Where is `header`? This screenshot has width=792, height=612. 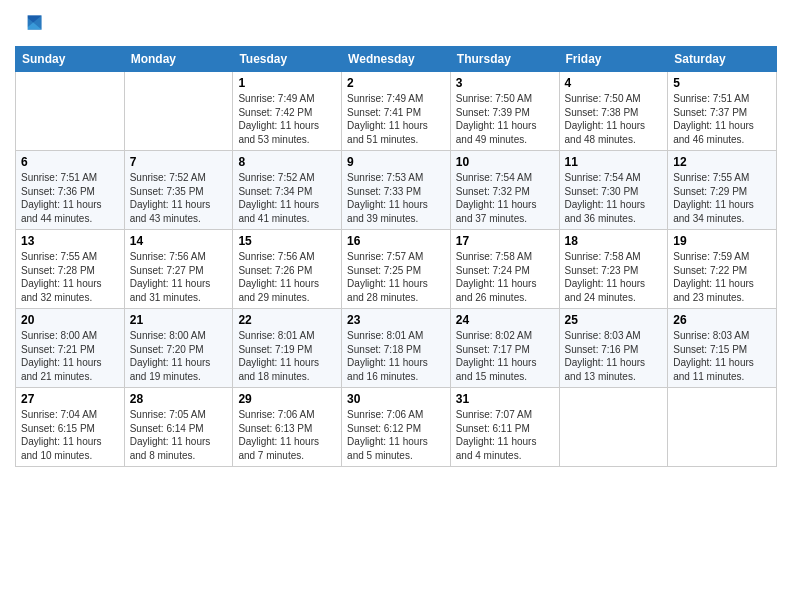 header is located at coordinates (396, 24).